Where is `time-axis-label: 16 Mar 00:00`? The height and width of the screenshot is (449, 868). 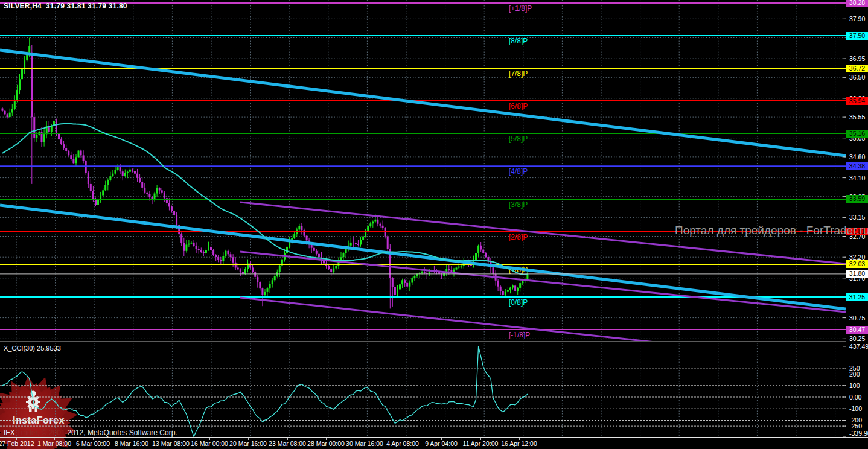 time-axis-label: 16 Mar 00:00 is located at coordinates (209, 444).